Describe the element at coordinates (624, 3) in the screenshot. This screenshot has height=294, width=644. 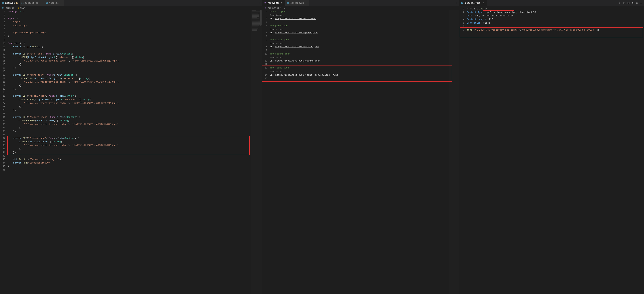
I see `stop-icon: □` at that location.